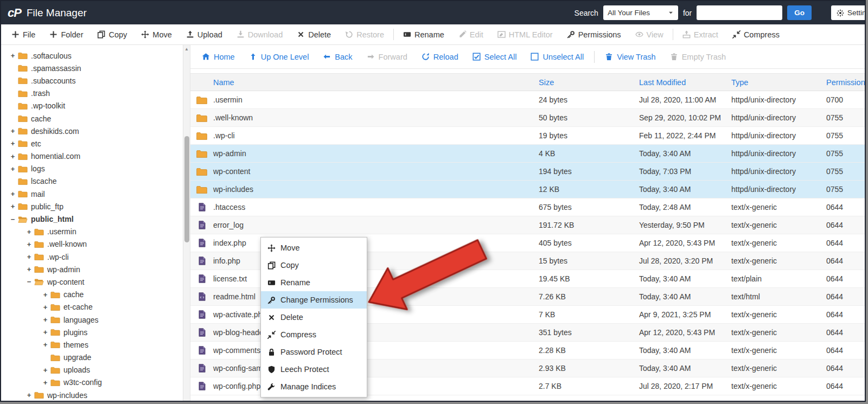  What do you see at coordinates (376, 82) in the screenshot?
I see `column-header-name: Name` at bounding box center [376, 82].